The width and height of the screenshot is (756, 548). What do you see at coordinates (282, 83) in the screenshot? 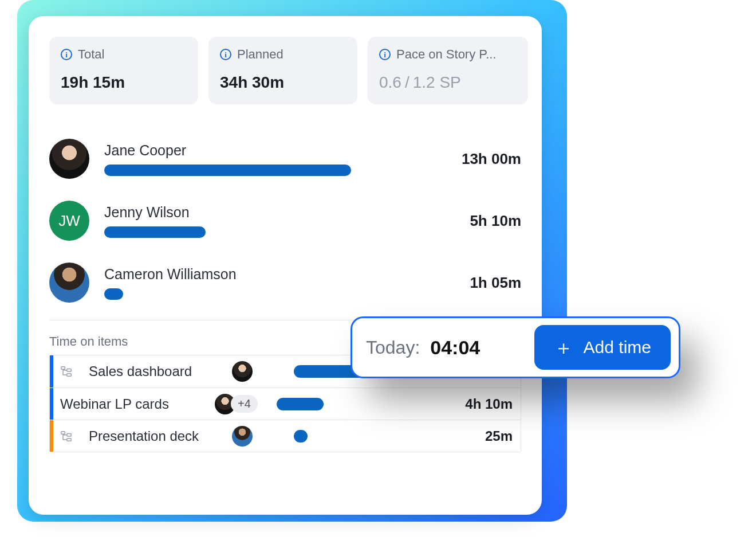
I see `stat-planned-value: 34h 30m` at bounding box center [282, 83].